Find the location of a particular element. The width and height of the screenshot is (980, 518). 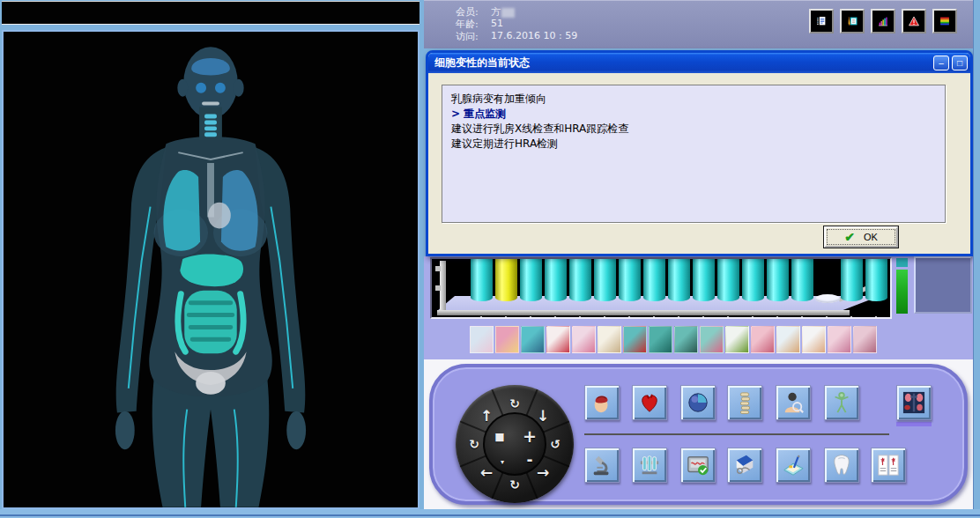

chart-bar-flat is located at coordinates (828, 299).